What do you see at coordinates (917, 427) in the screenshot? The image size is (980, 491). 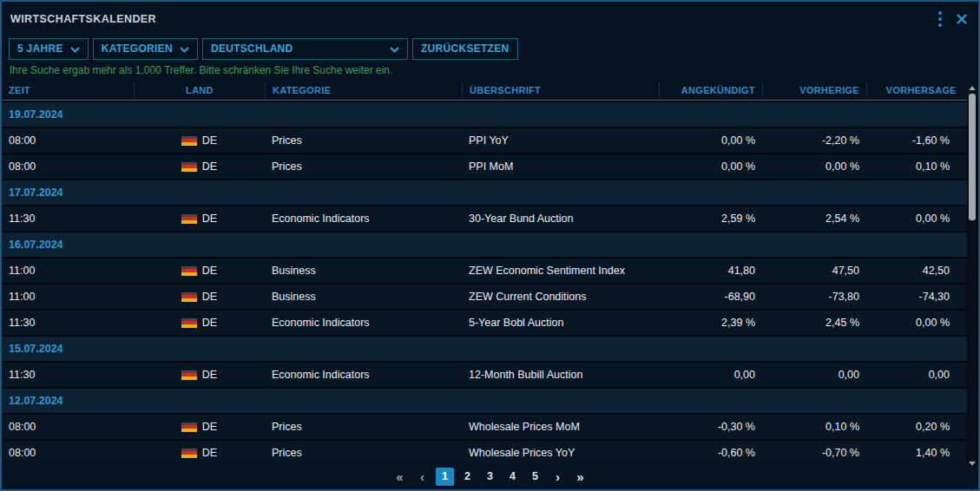 I see `event-forecast-value: 0,20 %` at bounding box center [917, 427].